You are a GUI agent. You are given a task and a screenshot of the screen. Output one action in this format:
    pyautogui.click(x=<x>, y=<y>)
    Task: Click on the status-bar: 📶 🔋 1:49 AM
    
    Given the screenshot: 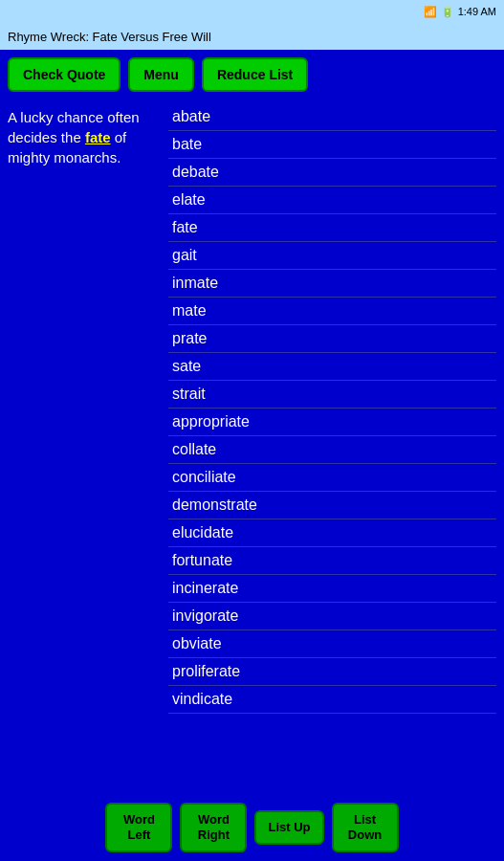 What is the action you would take?
    pyautogui.click(x=252, y=11)
    